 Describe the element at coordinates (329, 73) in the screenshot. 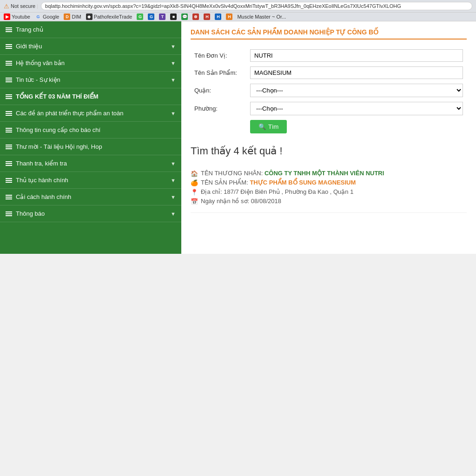

I see `form-row-san-pham: Tên Sản Phẩm:` at that location.